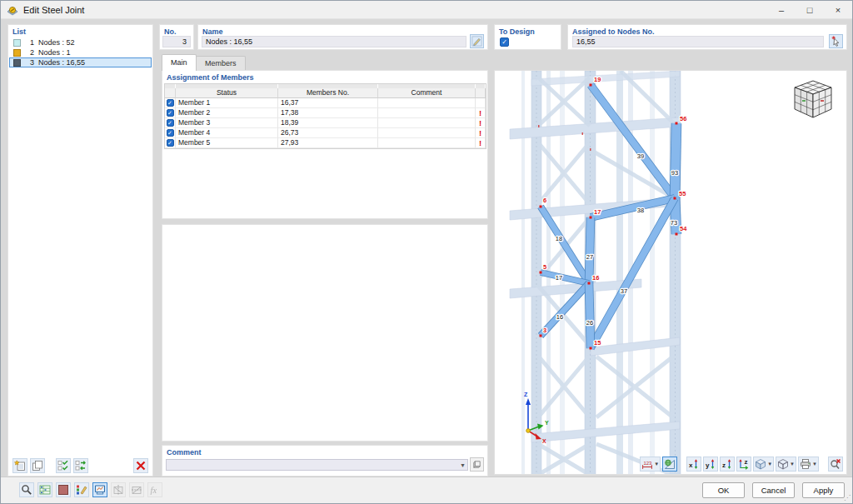 The image size is (853, 504). I want to click on view-minus-z-button: z, so click(744, 464).